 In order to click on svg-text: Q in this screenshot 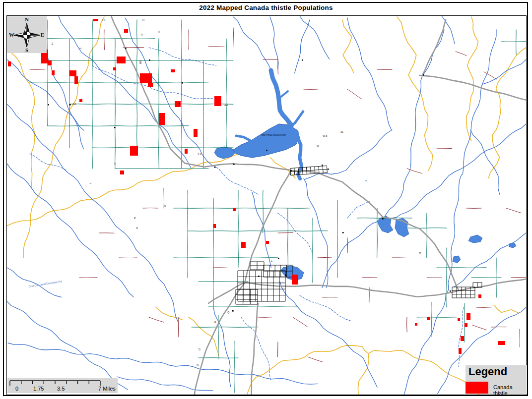, I will do `click(228, 312)`.